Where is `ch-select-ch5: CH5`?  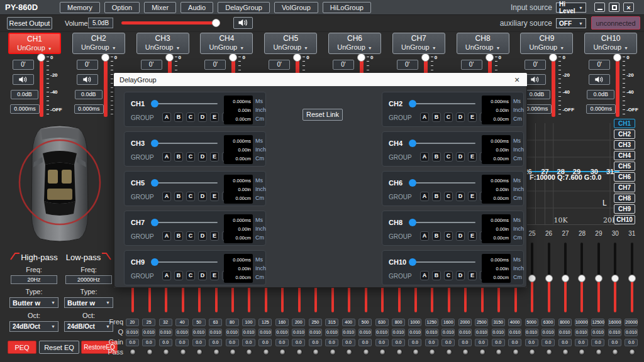
ch-select-ch5: CH5 is located at coordinates (625, 166).